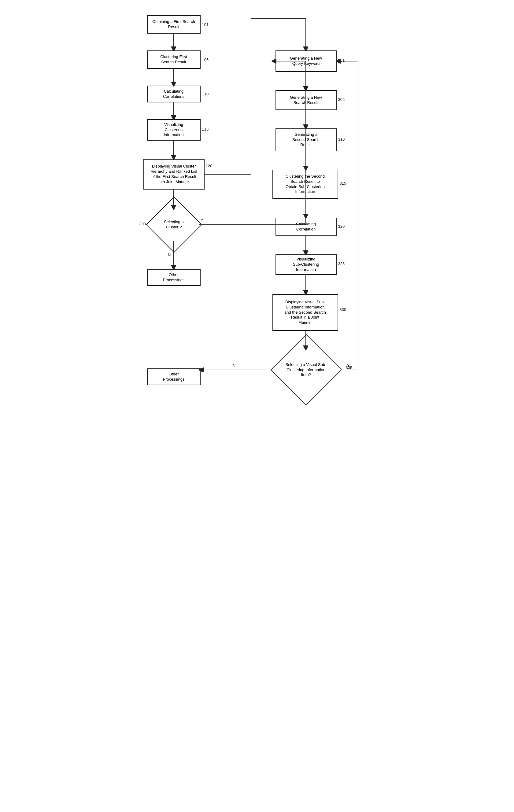 This screenshot has height=812, width=514. What do you see at coordinates (342, 60) in the screenshot?
I see `ref-301: 301` at bounding box center [342, 60].